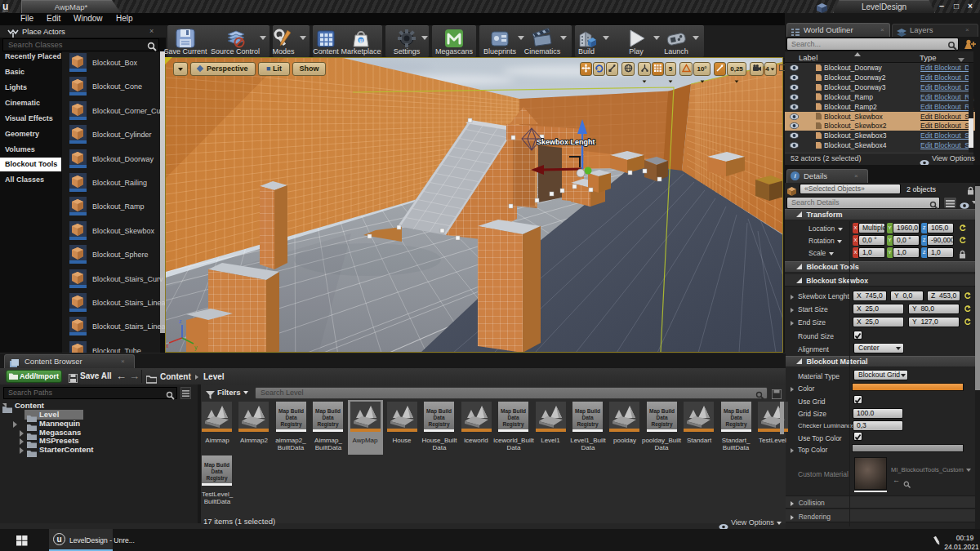 The image size is (980, 551). What do you see at coordinates (180, 322) in the screenshot?
I see `svg-text: z` at bounding box center [180, 322].